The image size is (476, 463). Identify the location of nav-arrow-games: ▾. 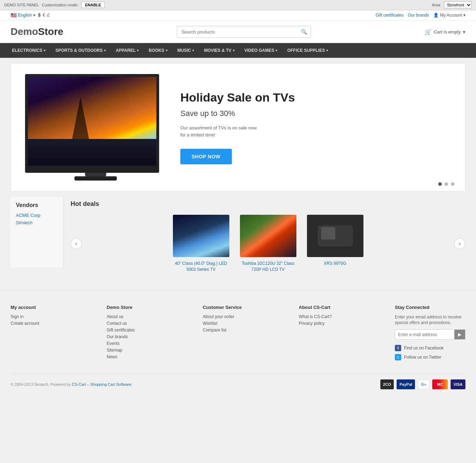
(277, 50).